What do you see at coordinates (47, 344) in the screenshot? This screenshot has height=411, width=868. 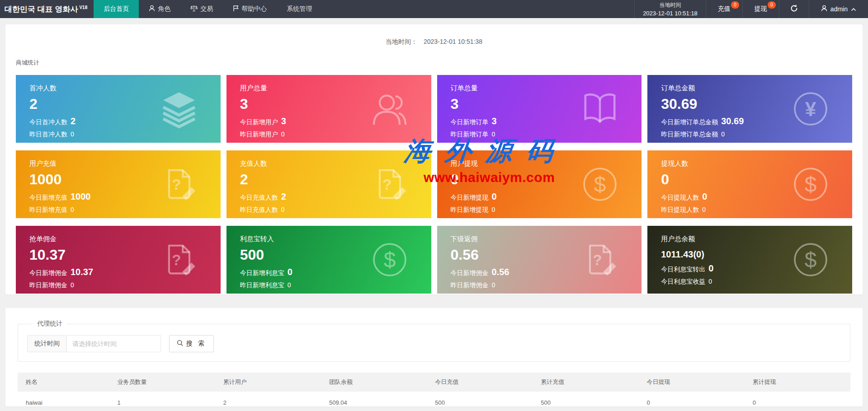 I see `filter-label: 统计时间` at bounding box center [47, 344].